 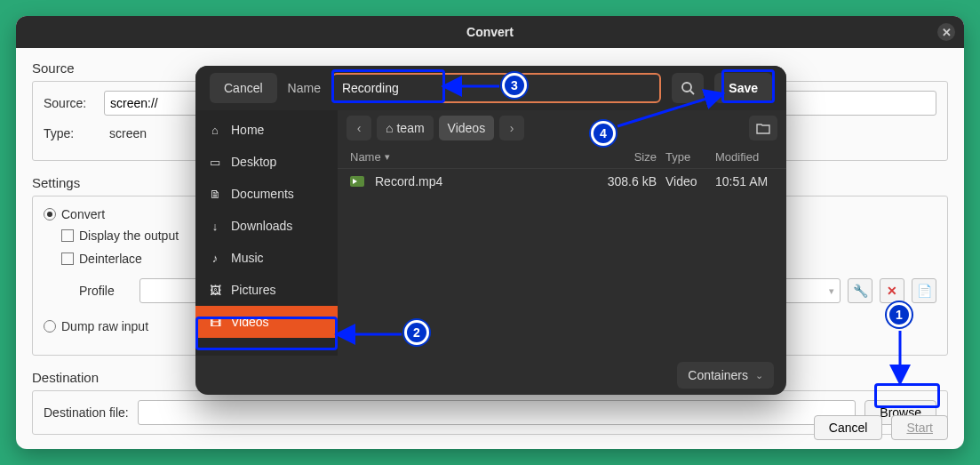 I want to click on music-icon: ♪, so click(x=215, y=258).